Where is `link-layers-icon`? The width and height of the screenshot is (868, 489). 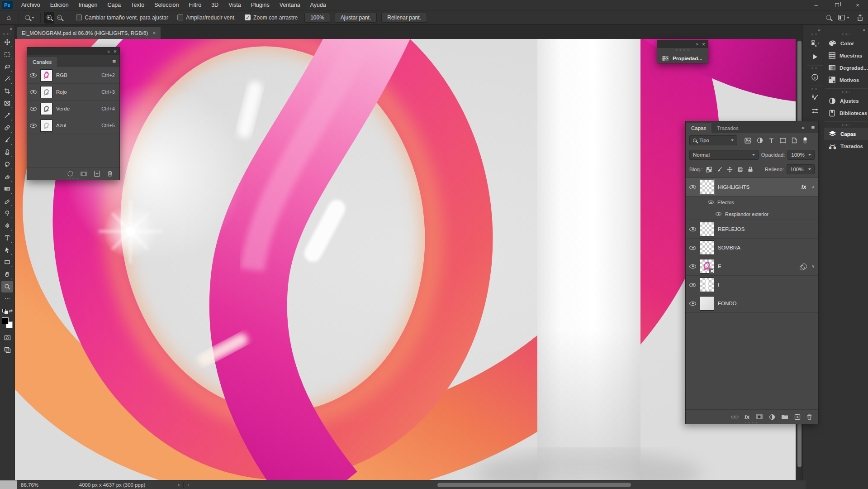
link-layers-icon is located at coordinates (735, 417).